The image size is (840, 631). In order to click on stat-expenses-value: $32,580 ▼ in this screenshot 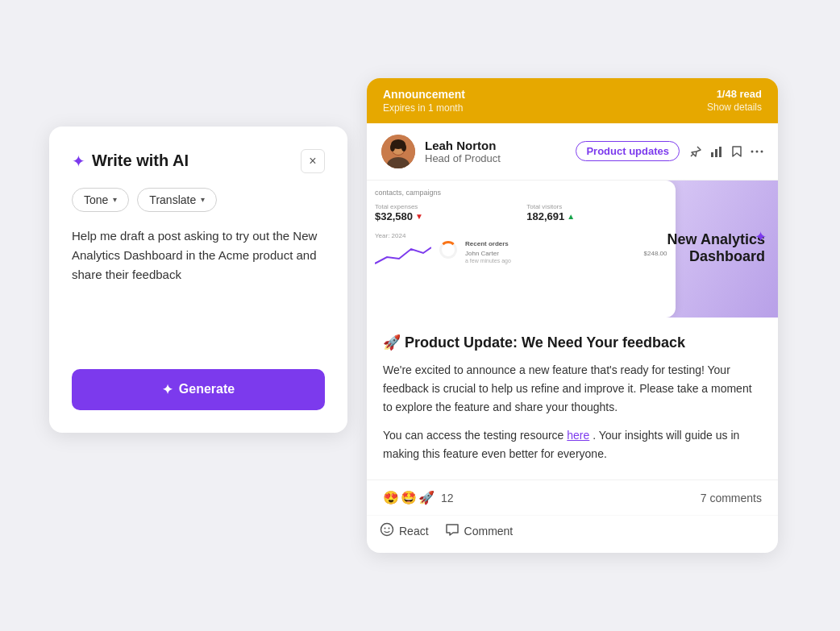, I will do `click(445, 216)`.